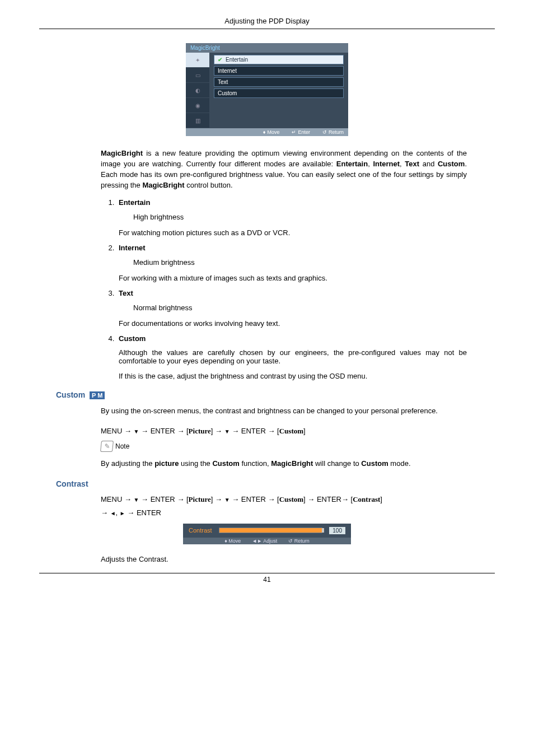  Describe the element at coordinates (284, 169) in the screenshot. I see `intro-paragraph: MagicBright is a new feature providing t…` at that location.